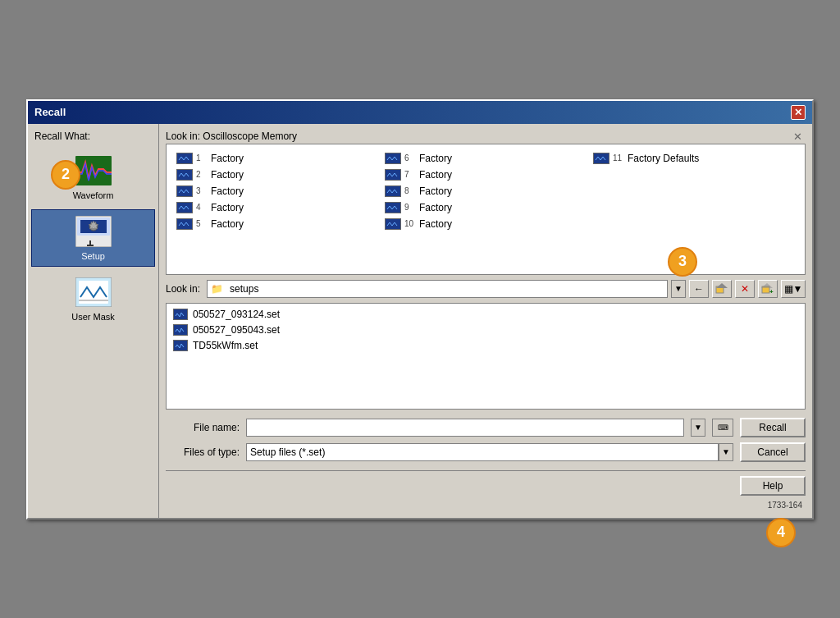 The height and width of the screenshot is (618, 840). I want to click on look-in-oscilloscope-label: Look in: Oscilloscope Memory, so click(486, 136).